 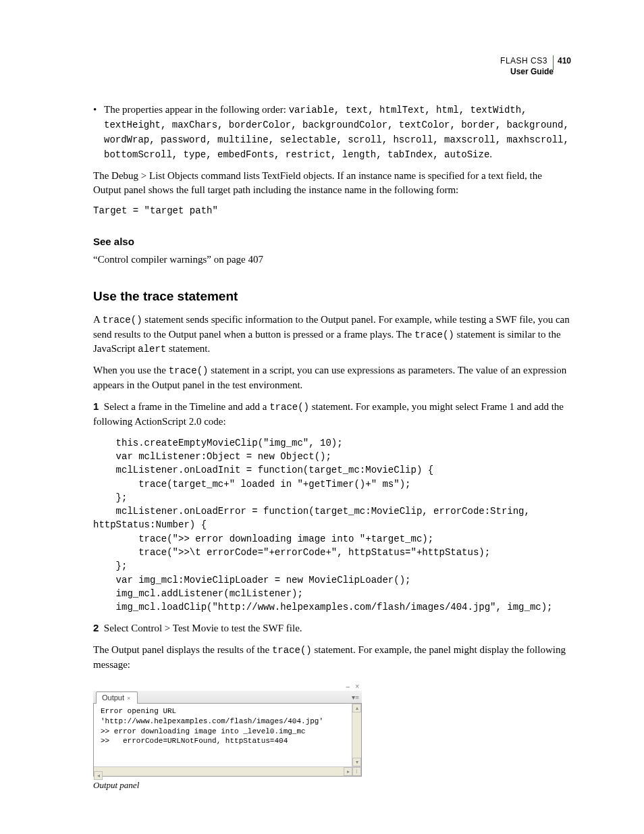 What do you see at coordinates (289, 407) in the screenshot?
I see `trace-code-inline-4: trace()` at bounding box center [289, 407].